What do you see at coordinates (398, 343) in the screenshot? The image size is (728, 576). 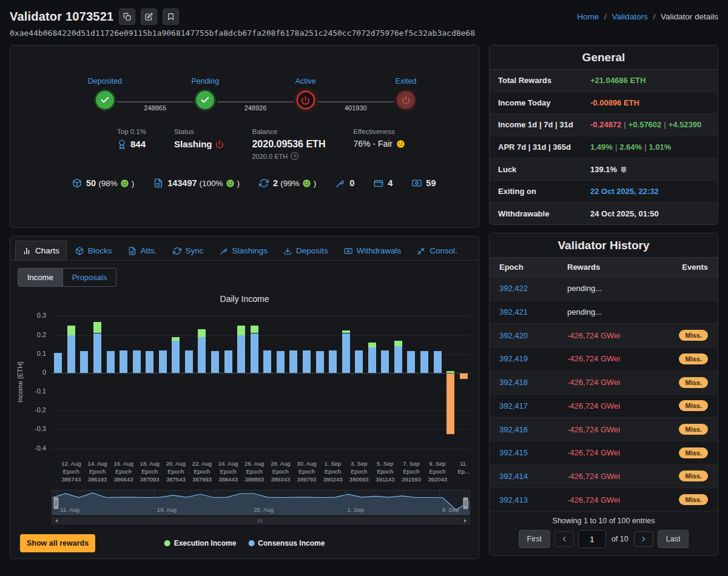 I see `execution-bar` at bounding box center [398, 343].